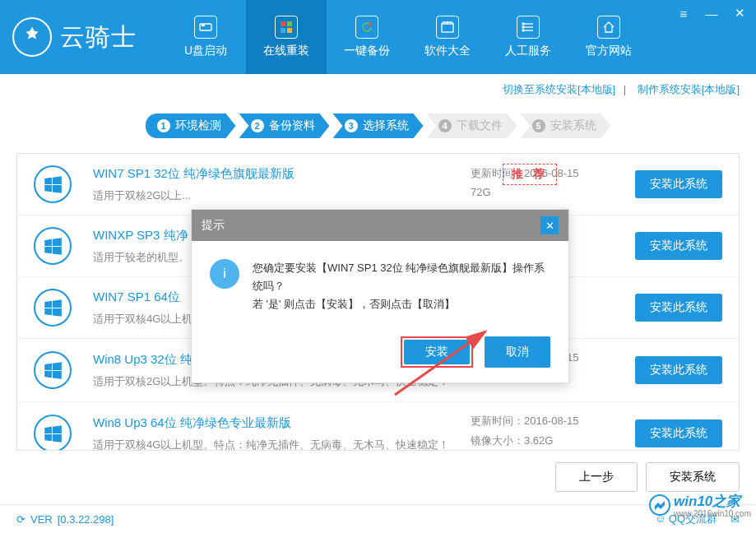  Describe the element at coordinates (380, 225) in the screenshot. I see `modal-header: 提示 ✕` at that location.